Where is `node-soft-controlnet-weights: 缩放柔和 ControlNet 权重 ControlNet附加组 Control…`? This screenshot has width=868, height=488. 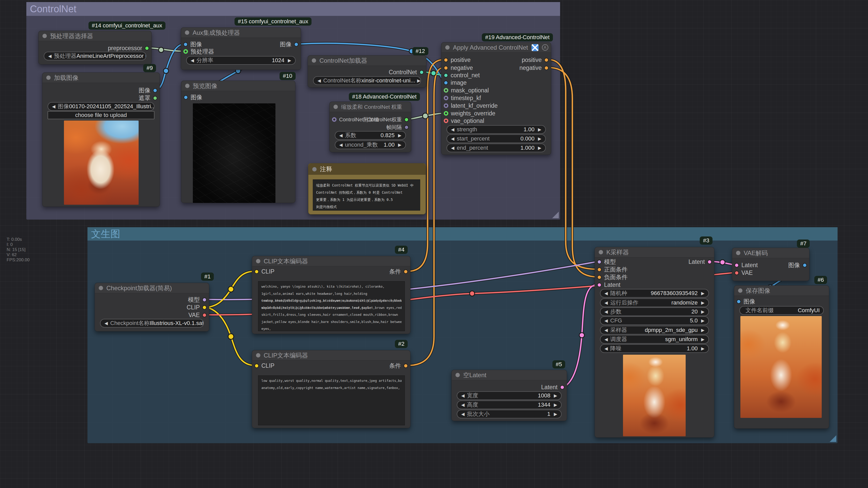
node-soft-controlnet-weights: 缩放柔和 ControlNet 权重 ControlNet附加组 Control… is located at coordinates (370, 127).